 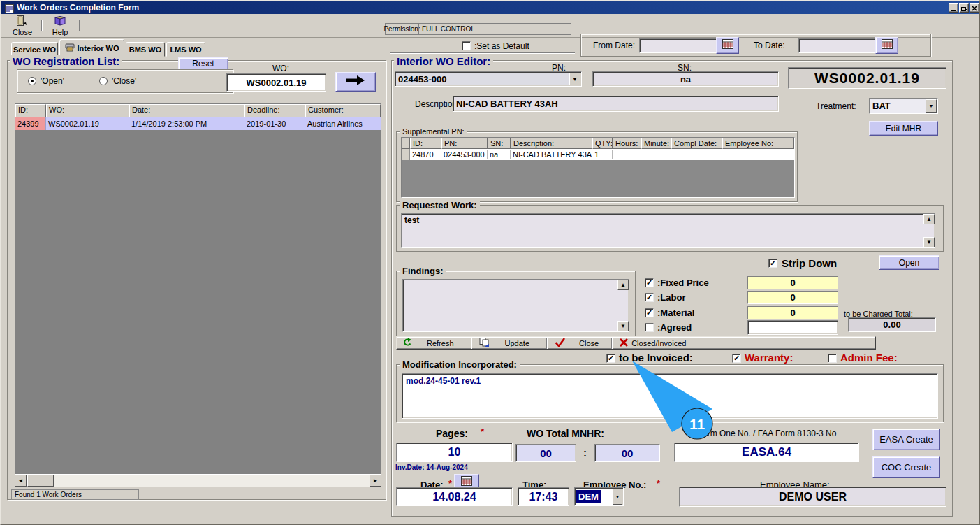 What do you see at coordinates (454, 496) in the screenshot?
I see `date-field: 14.08.24` at bounding box center [454, 496].